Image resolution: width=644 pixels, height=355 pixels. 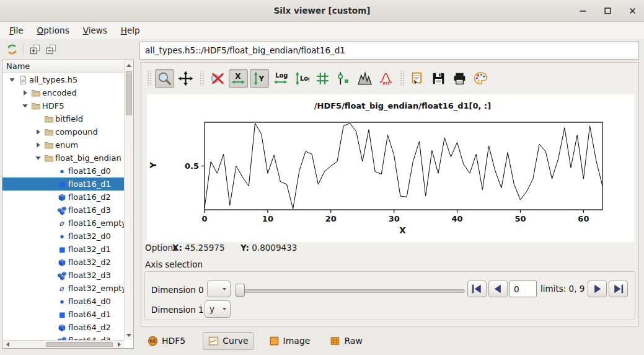 I want to click on vertical-scroll-thumb, so click(x=129, y=93).